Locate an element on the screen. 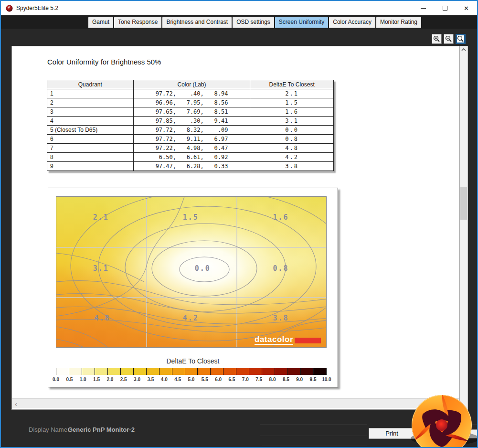 The height and width of the screenshot is (448, 478). colorbar-tick-label: 10.0 is located at coordinates (327, 379).